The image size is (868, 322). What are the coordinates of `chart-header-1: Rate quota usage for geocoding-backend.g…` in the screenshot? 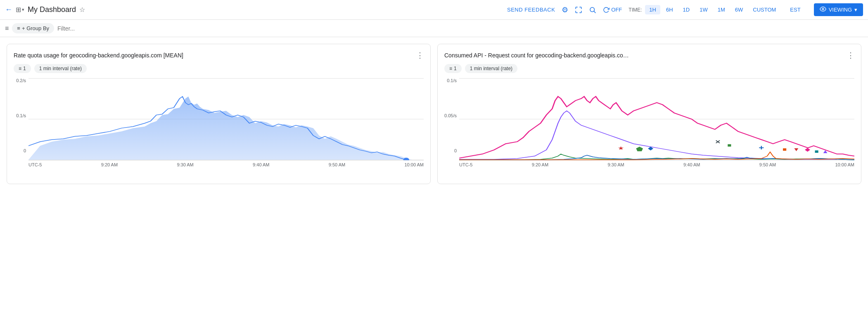 It's located at (219, 55).